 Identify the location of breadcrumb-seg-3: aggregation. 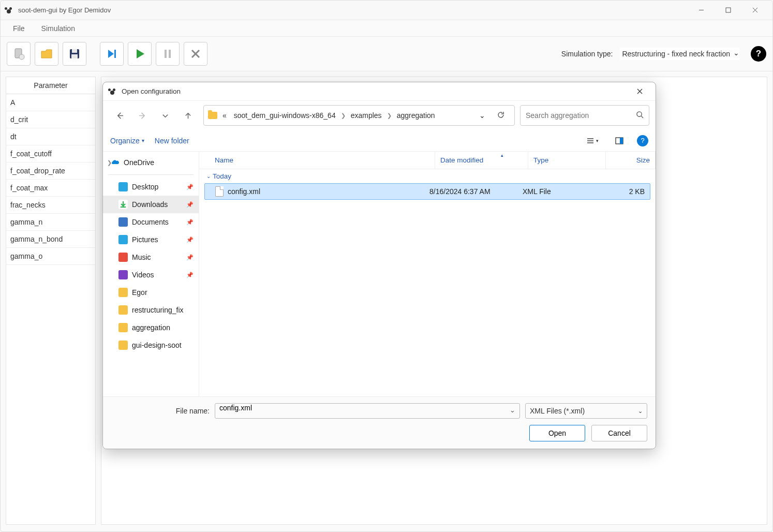
(416, 115).